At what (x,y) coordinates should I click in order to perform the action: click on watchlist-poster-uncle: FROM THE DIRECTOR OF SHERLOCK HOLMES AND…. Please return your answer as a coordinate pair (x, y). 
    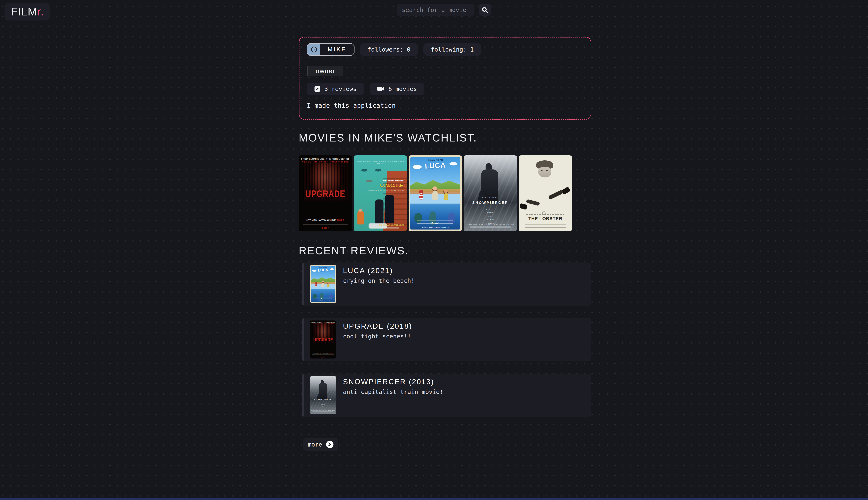
    Looking at the image, I should click on (380, 193).